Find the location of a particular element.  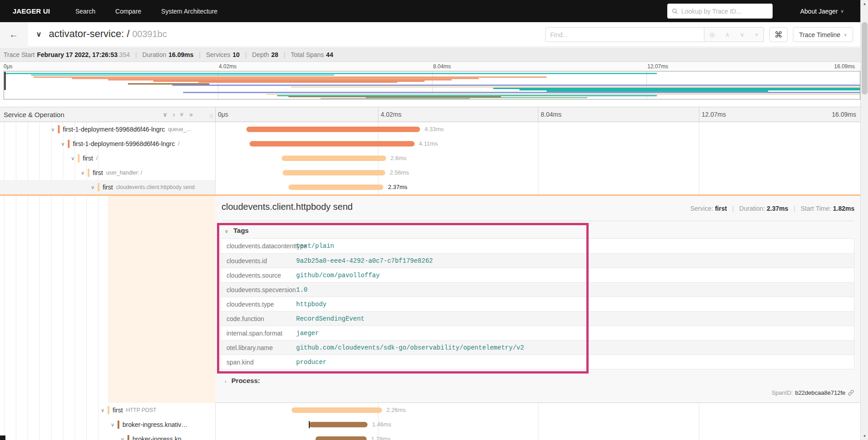

about-jaeger-menu: About Jaeger ∨ is located at coordinates (822, 11).